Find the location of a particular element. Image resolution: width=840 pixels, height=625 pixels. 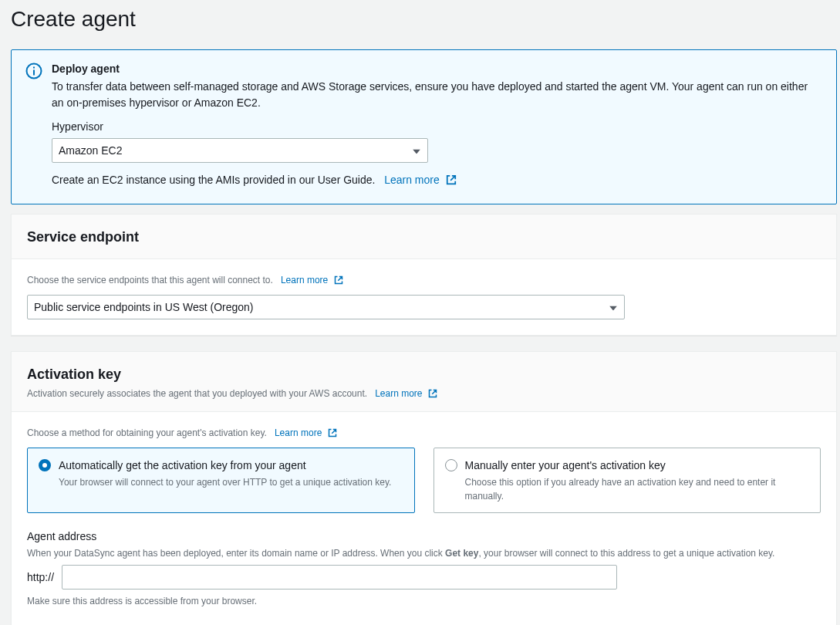

deploy-learn-more-link: Learn more is located at coordinates (420, 180).